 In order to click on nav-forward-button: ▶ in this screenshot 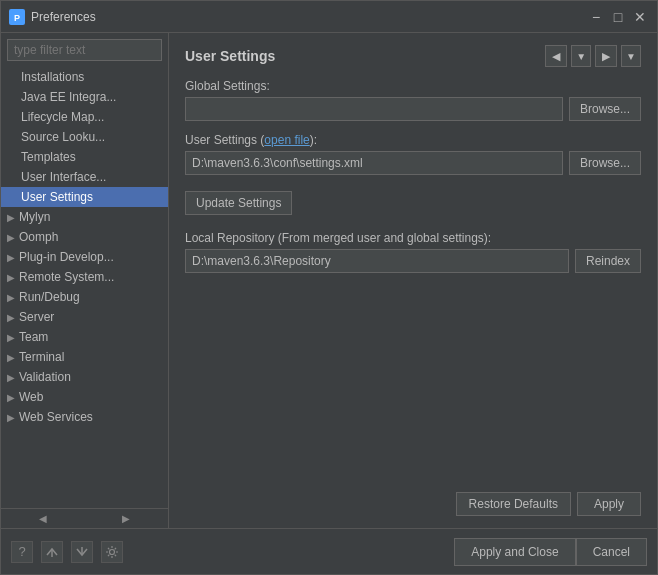, I will do `click(606, 56)`.